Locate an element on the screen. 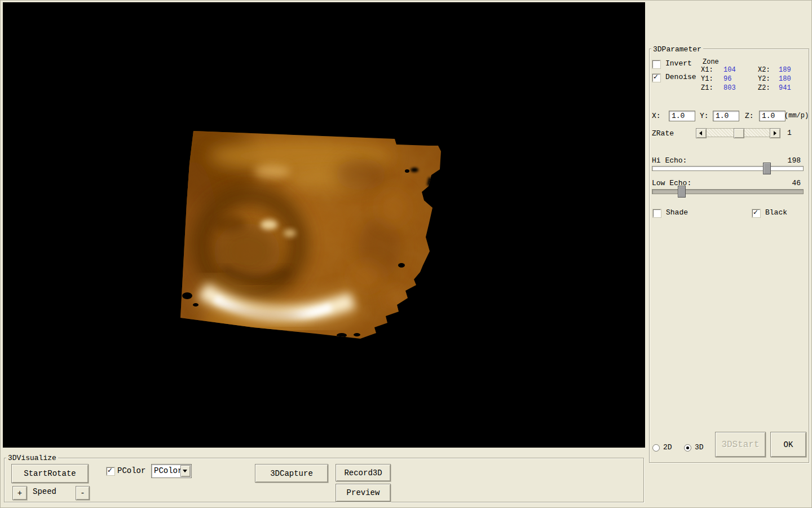 This screenshot has width=812, height=508. low-echo-slider is located at coordinates (727, 192).